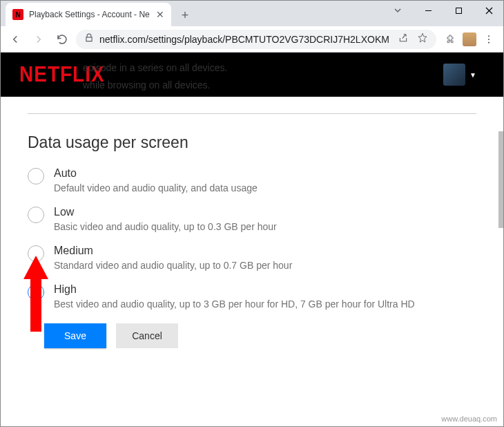 The height and width of the screenshot is (427, 504). I want to click on button-row: Save Cancel, so click(260, 336).